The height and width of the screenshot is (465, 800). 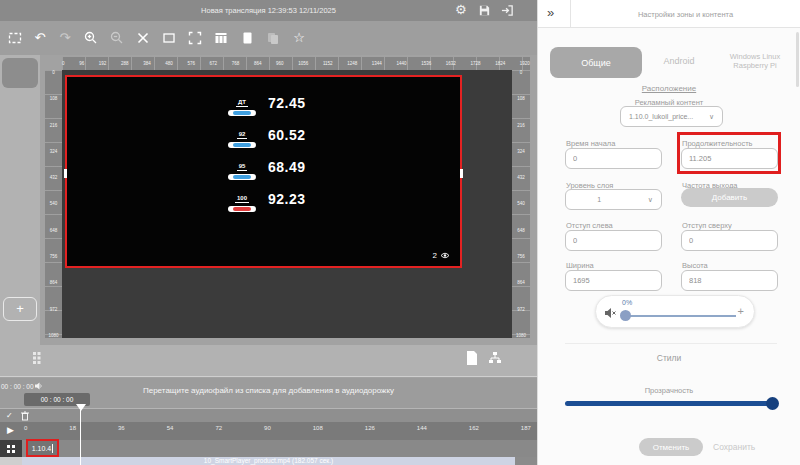 I want to click on zone-visibility-icon, so click(x=445, y=256).